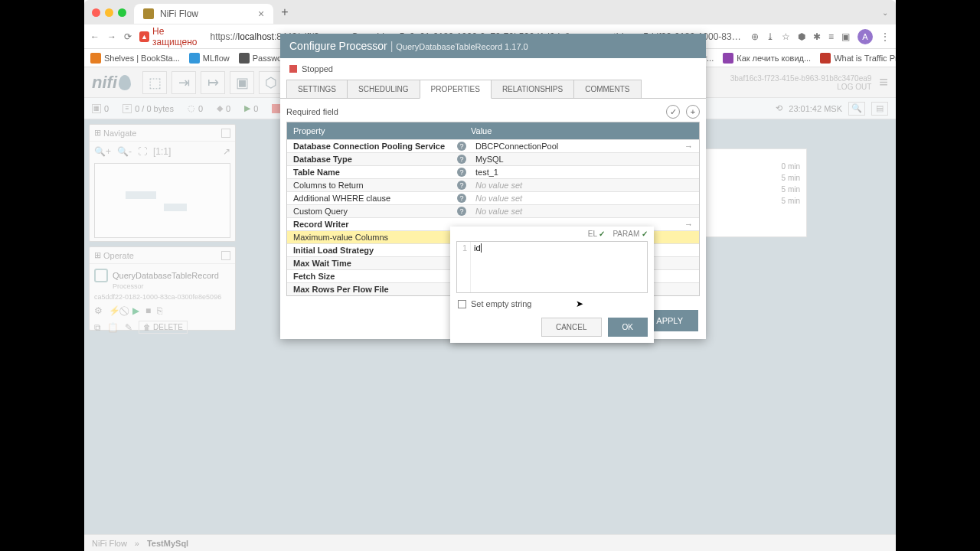 The width and height of the screenshot is (980, 551). Describe the element at coordinates (372, 250) in the screenshot. I see `property-name: Initial Load Strategy` at that location.